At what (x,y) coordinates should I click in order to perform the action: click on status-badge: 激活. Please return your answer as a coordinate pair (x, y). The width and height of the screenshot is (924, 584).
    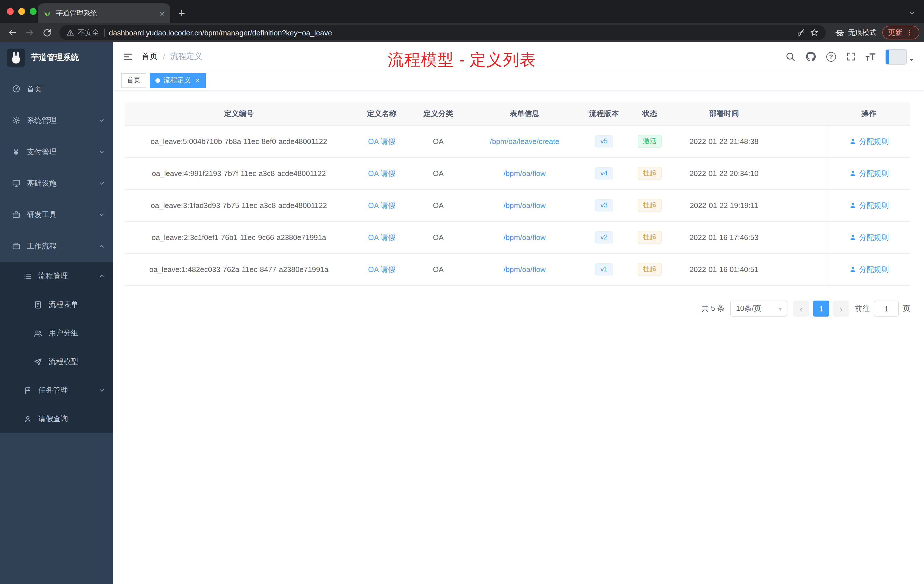
    Looking at the image, I should click on (650, 141).